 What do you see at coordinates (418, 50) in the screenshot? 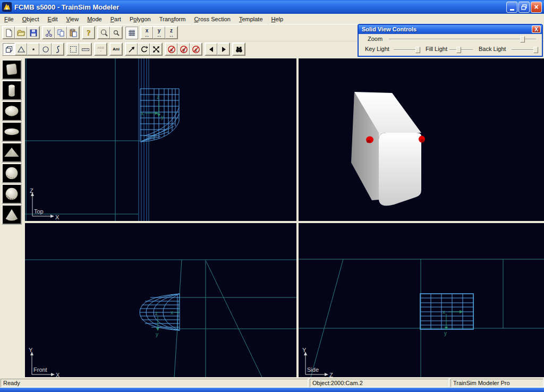
I see `key-light-thumb` at bounding box center [418, 50].